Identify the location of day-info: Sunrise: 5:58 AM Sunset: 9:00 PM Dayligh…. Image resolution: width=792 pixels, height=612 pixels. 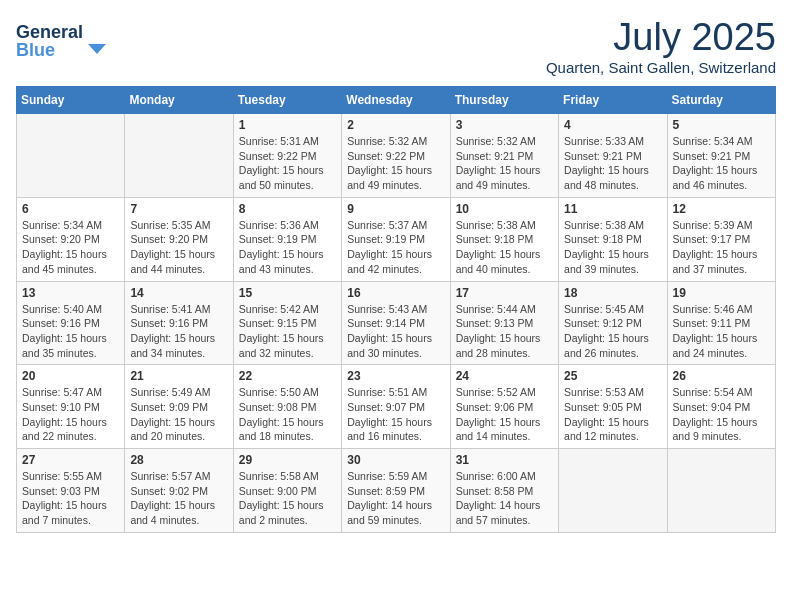
(288, 498).